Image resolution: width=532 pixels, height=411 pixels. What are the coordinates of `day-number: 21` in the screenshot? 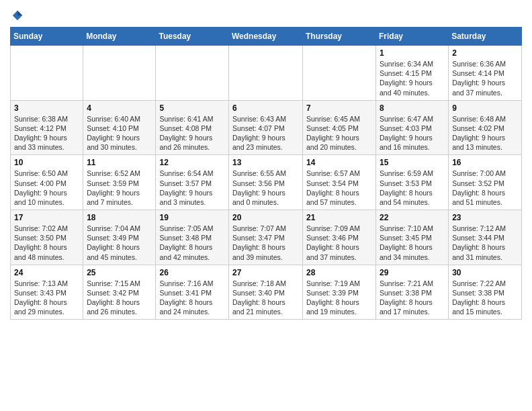 It's located at (339, 218).